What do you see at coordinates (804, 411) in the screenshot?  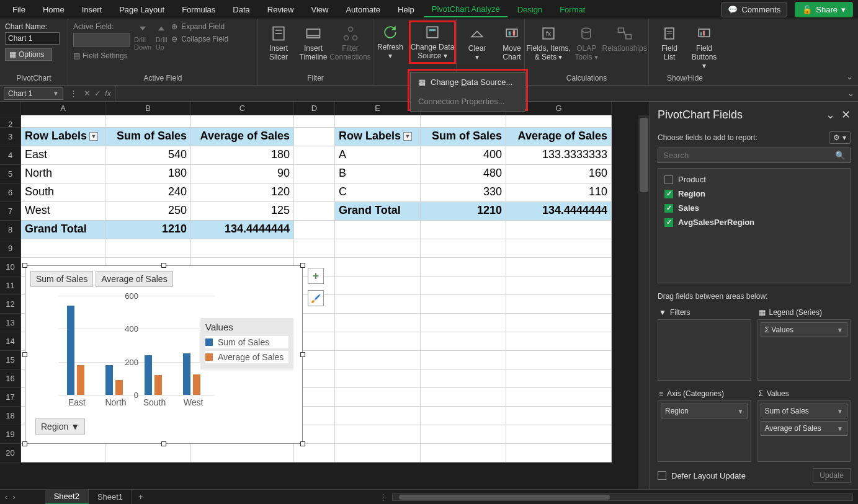 I see `chip-sum-of-sales: Sum of Sales▼` at bounding box center [804, 411].